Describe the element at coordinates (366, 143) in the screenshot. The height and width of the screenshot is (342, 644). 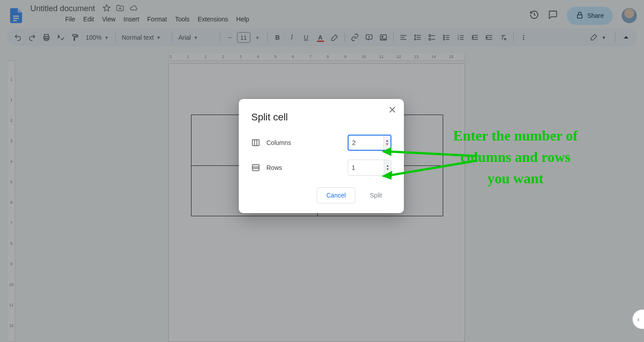
I see `columns-value` at that location.